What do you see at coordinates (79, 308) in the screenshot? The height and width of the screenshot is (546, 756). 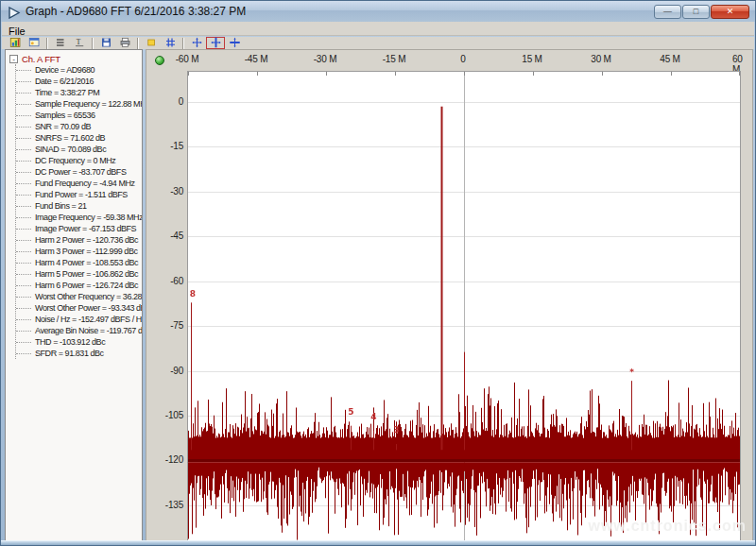 I see `tree-item: Worst Other Power = -93.343 dBFS` at bounding box center [79, 308].